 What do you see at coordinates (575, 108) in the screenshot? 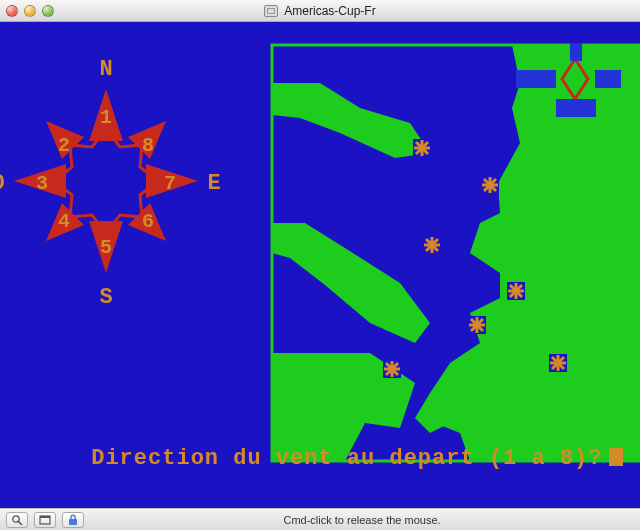
I see `heading-bottom: 180` at bounding box center [575, 108].